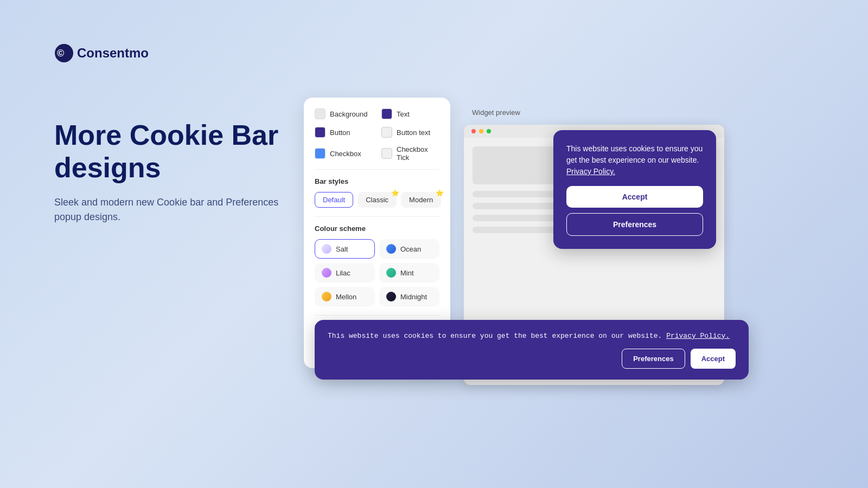 The image size is (868, 488). Describe the element at coordinates (342, 249) in the screenshot. I see `salt-label: Salt` at that location.